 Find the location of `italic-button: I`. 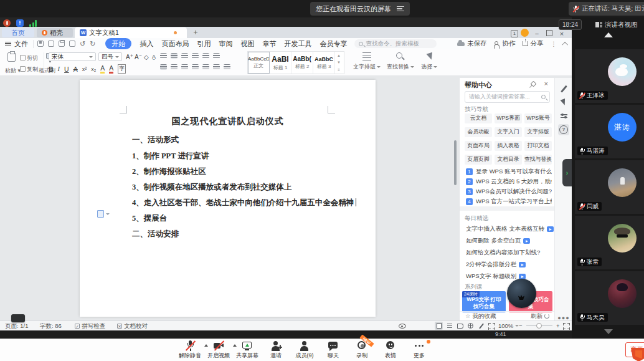

italic-button: I is located at coordinates (59, 69).